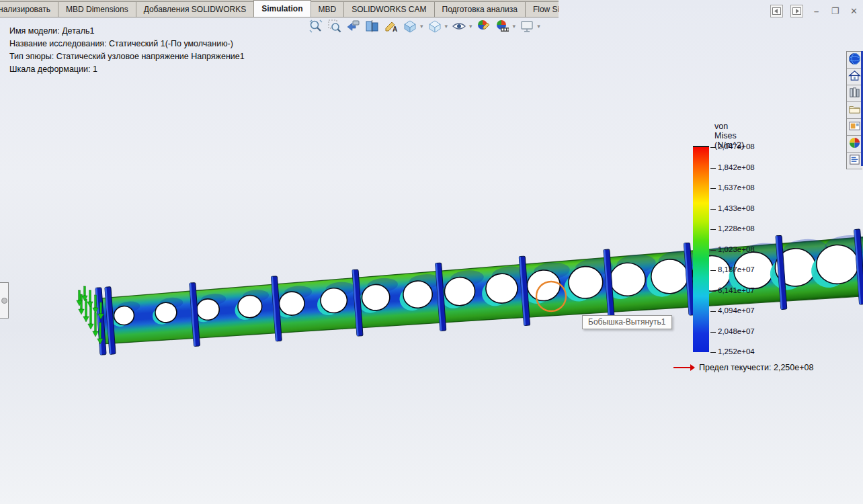  I want to click on collapse-pane-right-button, so click(797, 11).